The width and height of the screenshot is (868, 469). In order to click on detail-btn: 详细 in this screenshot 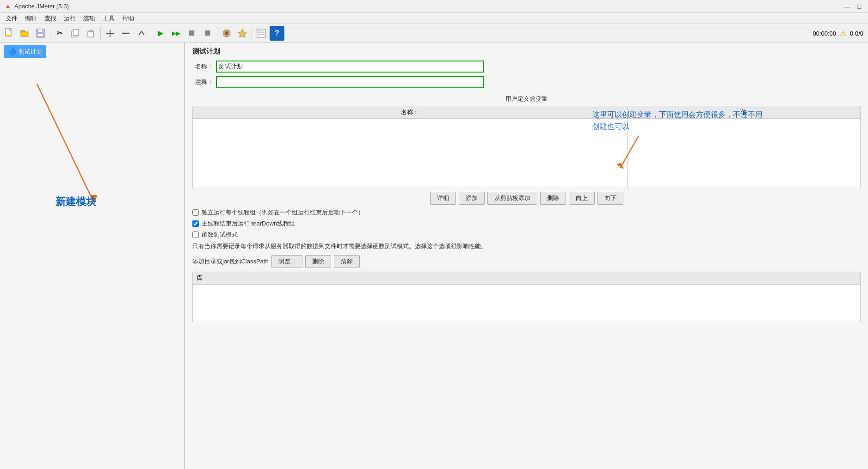, I will do `click(443, 198)`.